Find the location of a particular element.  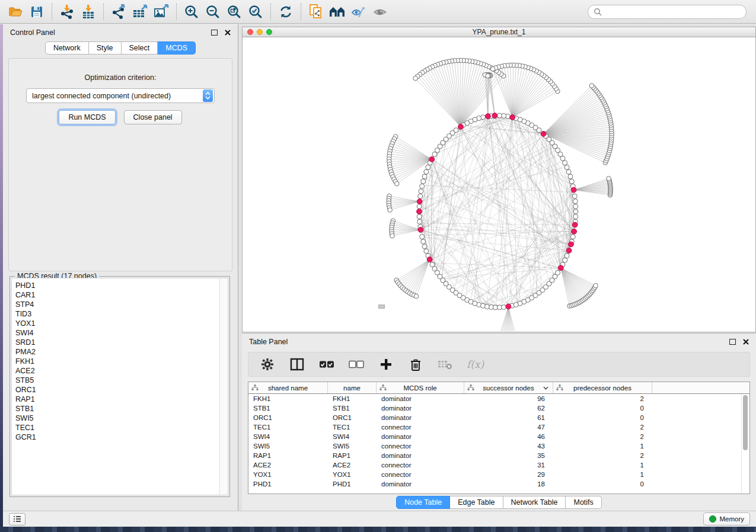

tab-style: Style is located at coordinates (106, 48).